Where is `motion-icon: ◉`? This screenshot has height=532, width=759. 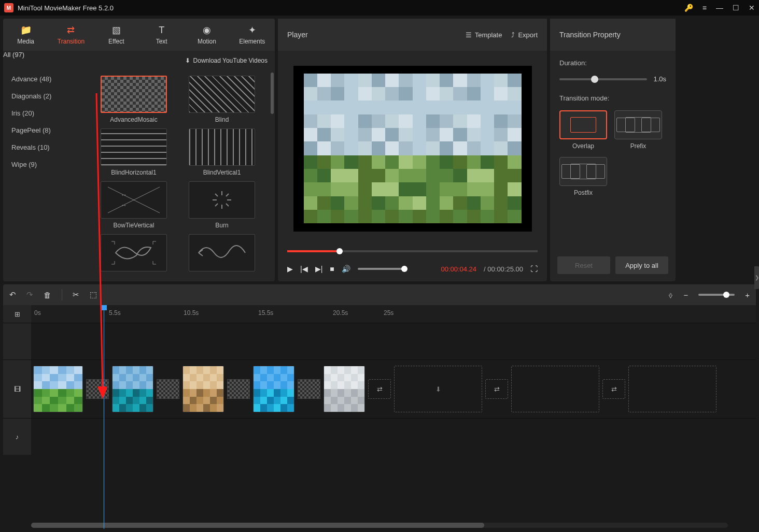 motion-icon: ◉ is located at coordinates (207, 30).